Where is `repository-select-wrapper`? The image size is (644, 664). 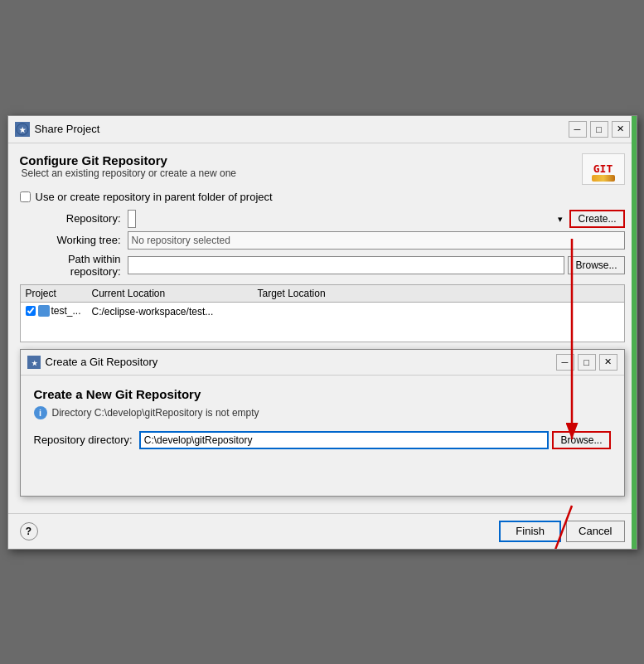 repository-select-wrapper is located at coordinates (347, 219).